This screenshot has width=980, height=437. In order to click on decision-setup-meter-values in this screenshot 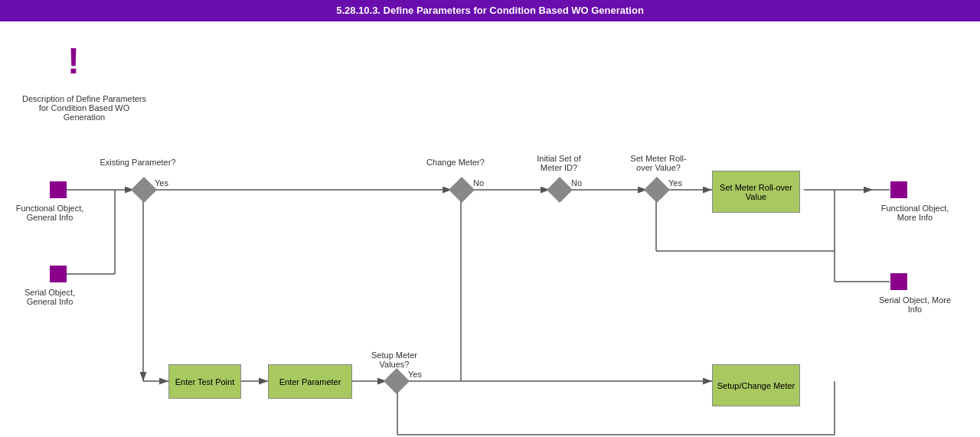, I will do `click(397, 381)`.